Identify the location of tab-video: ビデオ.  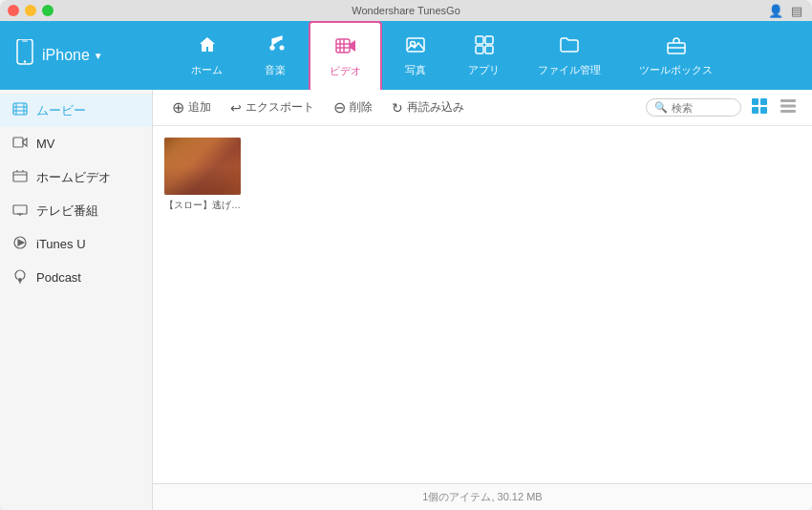
(346, 55).